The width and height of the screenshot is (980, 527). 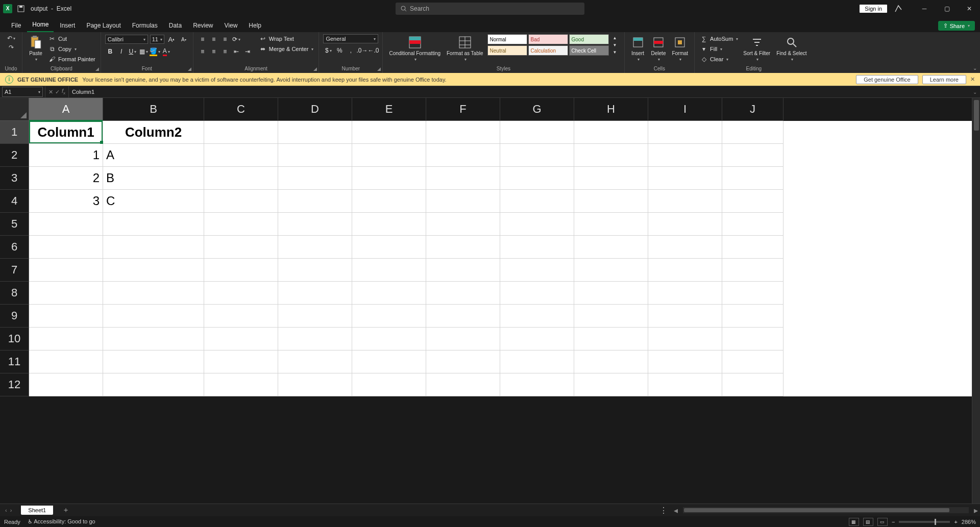 I want to click on cell-G10, so click(x=537, y=339).